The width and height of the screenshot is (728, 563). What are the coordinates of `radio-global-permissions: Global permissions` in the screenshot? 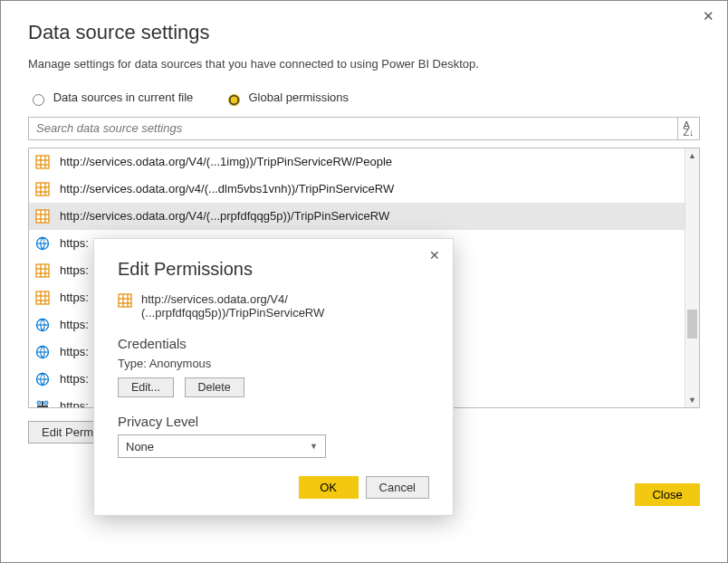 It's located at (286, 98).